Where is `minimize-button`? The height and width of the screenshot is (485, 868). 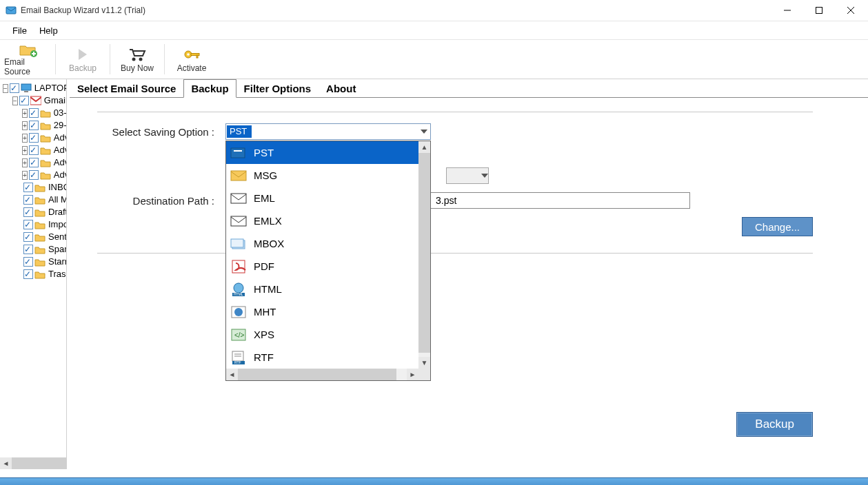 minimize-button is located at coordinates (787, 10).